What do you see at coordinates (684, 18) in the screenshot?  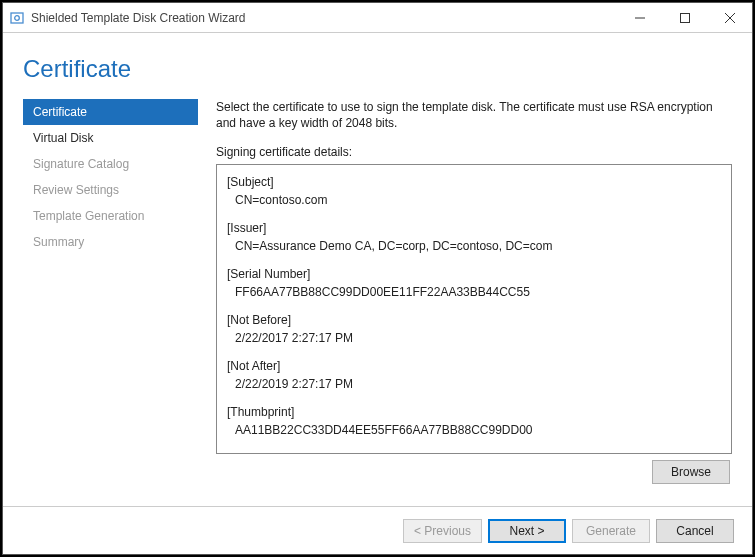 I see `maximize-button` at bounding box center [684, 18].